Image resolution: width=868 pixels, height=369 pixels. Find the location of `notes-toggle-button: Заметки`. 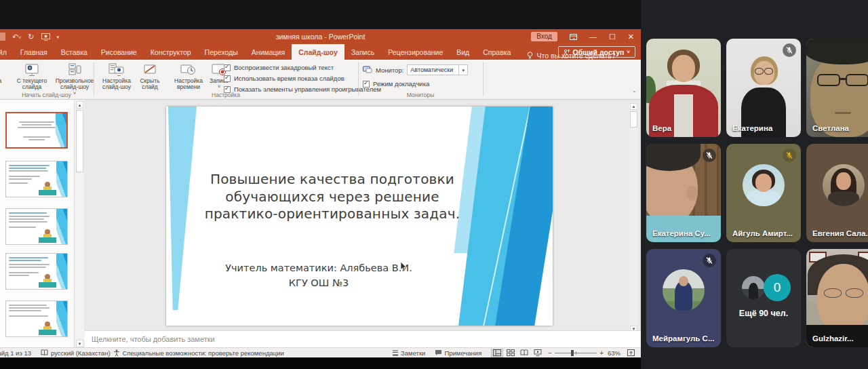

notes-toggle-button: Заметки is located at coordinates (408, 353).